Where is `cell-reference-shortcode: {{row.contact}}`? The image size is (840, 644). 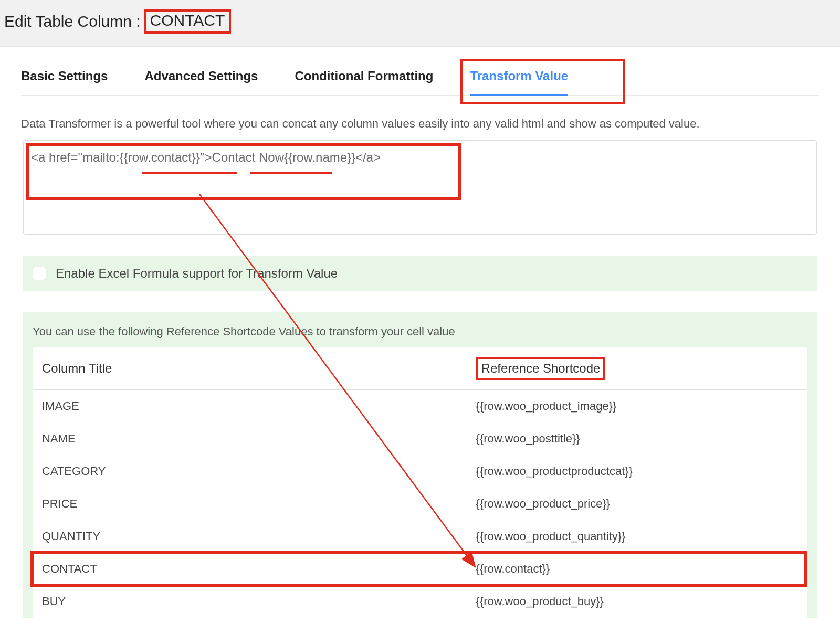
cell-reference-shortcode: {{row.contact}} is located at coordinates (637, 569).